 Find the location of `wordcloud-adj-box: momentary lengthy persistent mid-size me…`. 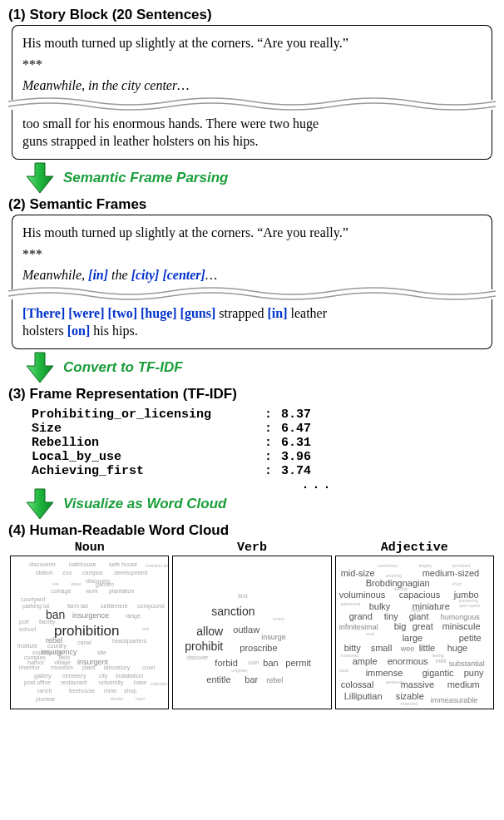

wordcloud-adj-box: momentary lengthy persistent mid-size me… is located at coordinates (414, 632).